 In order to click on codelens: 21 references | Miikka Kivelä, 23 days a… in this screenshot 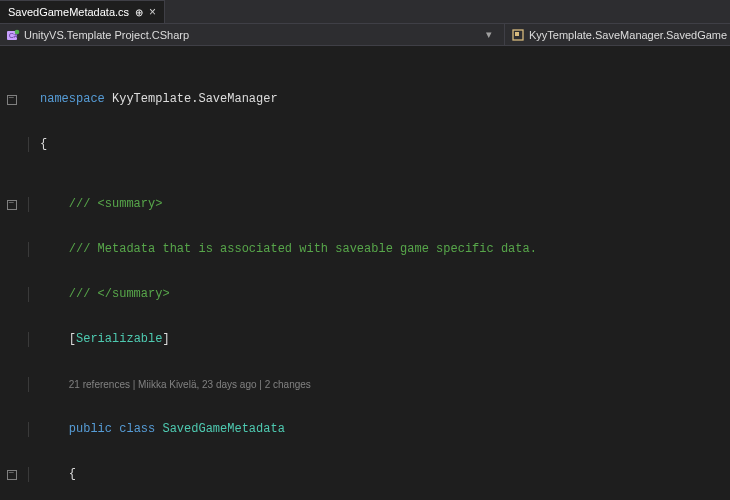, I will do `click(190, 384)`.